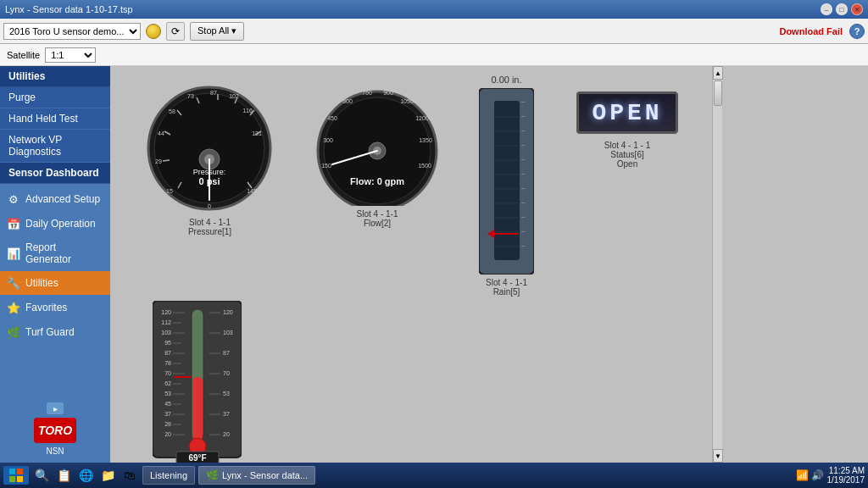  I want to click on sidebar-advanced-setup: ⚙ Advanced Setup, so click(55, 199).